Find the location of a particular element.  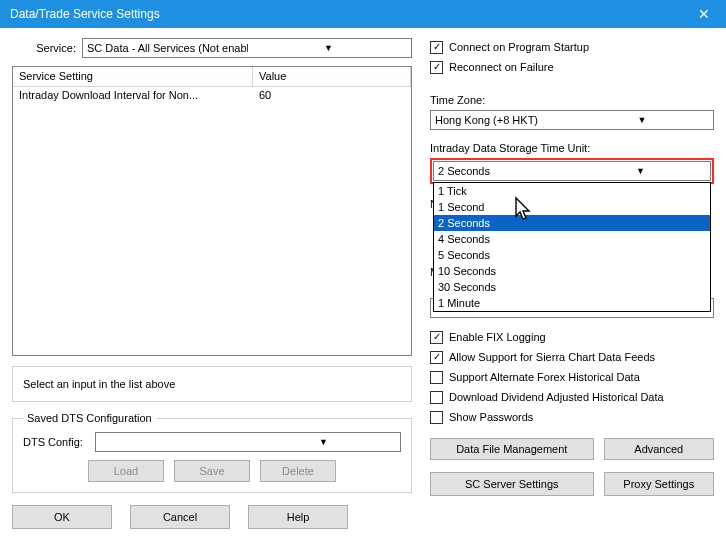

dd-item: 4 Seconds is located at coordinates (572, 239).